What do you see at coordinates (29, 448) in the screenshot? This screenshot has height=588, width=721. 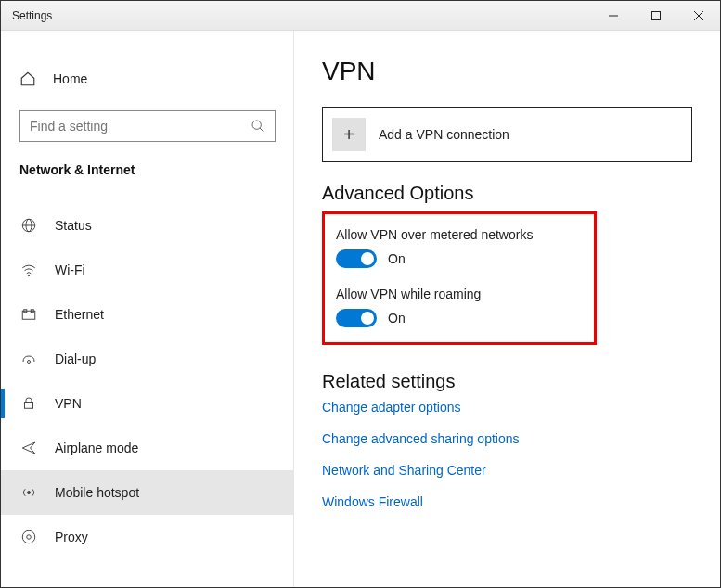 I see `airplane-icon` at bounding box center [29, 448].